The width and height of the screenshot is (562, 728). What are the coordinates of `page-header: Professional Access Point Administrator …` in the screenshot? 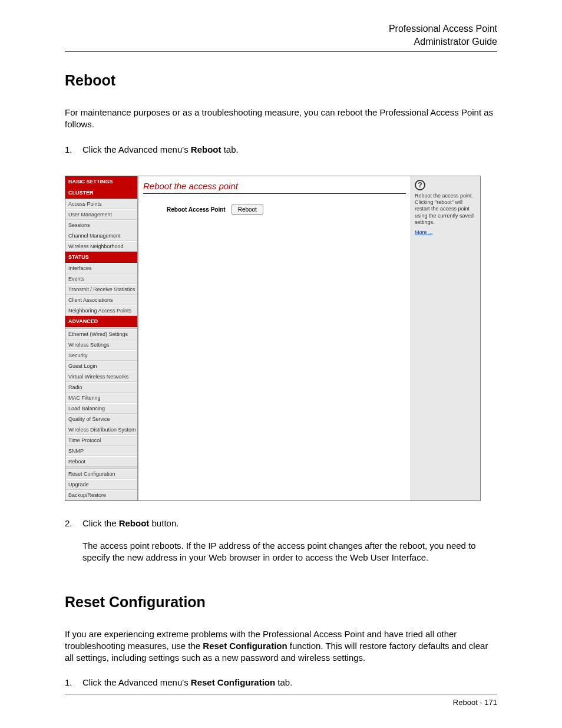 It's located at (281, 37).